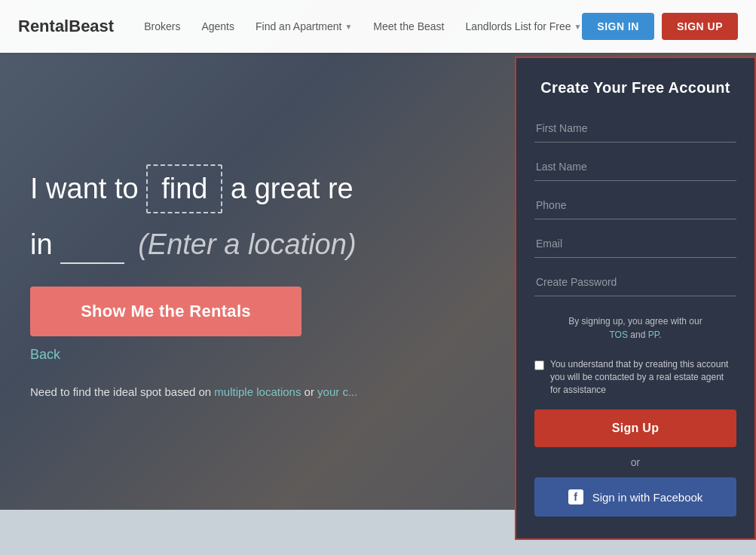 The height and width of the screenshot is (555, 756). I want to click on phone-input, so click(635, 205).